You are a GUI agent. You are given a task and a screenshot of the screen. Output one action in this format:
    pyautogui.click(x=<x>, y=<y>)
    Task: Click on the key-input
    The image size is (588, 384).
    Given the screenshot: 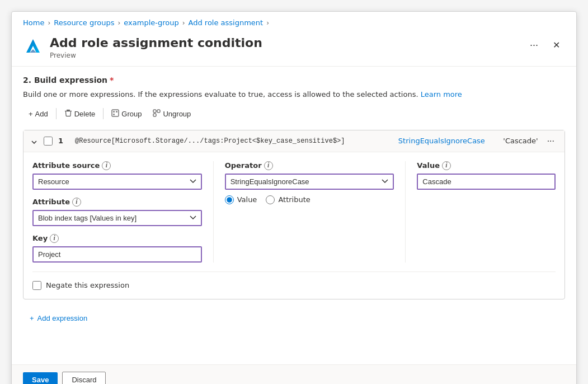 What is the action you would take?
    pyautogui.click(x=117, y=254)
    